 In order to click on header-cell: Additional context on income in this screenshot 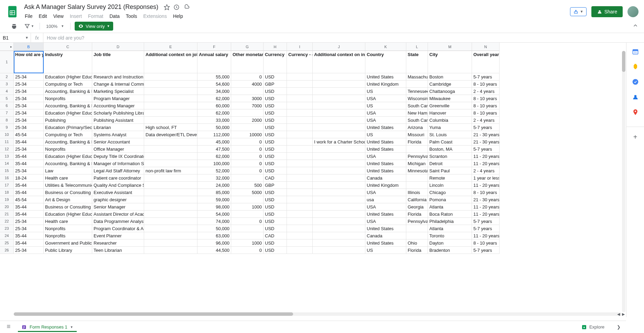, I will do `click(339, 62)`.